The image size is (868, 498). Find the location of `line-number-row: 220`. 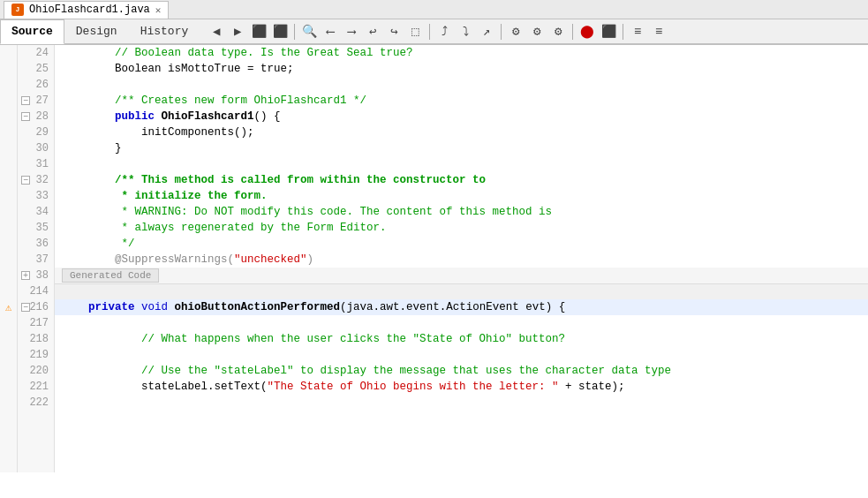

line-number-row: 220 is located at coordinates (35, 371).